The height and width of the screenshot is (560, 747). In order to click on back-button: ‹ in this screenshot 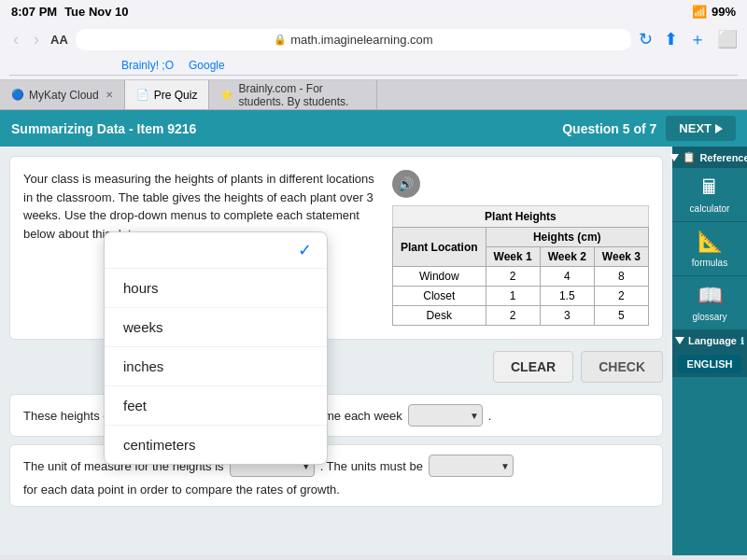, I will do `click(16, 39)`.